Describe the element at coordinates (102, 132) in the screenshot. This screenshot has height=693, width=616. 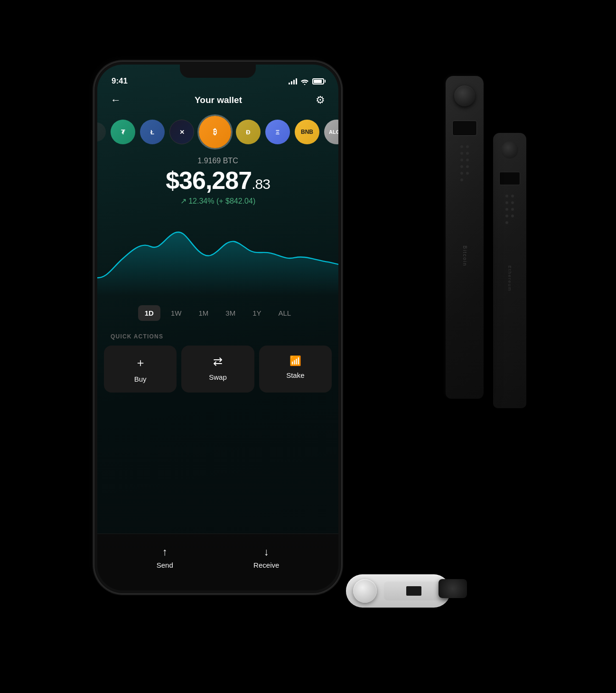
I see `coin-partial` at that location.